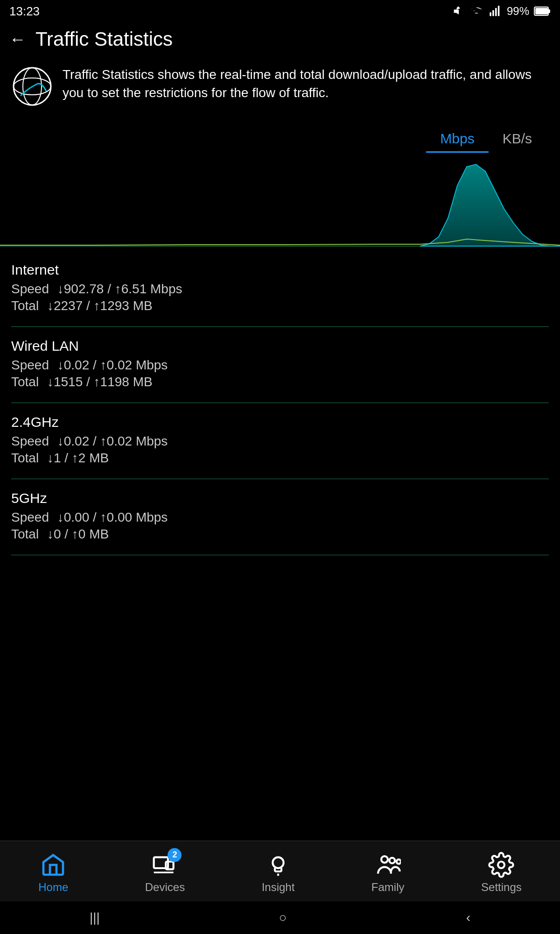 This screenshot has width=560, height=934. Describe the element at coordinates (95, 918) in the screenshot. I see `menu-button: |||` at that location.